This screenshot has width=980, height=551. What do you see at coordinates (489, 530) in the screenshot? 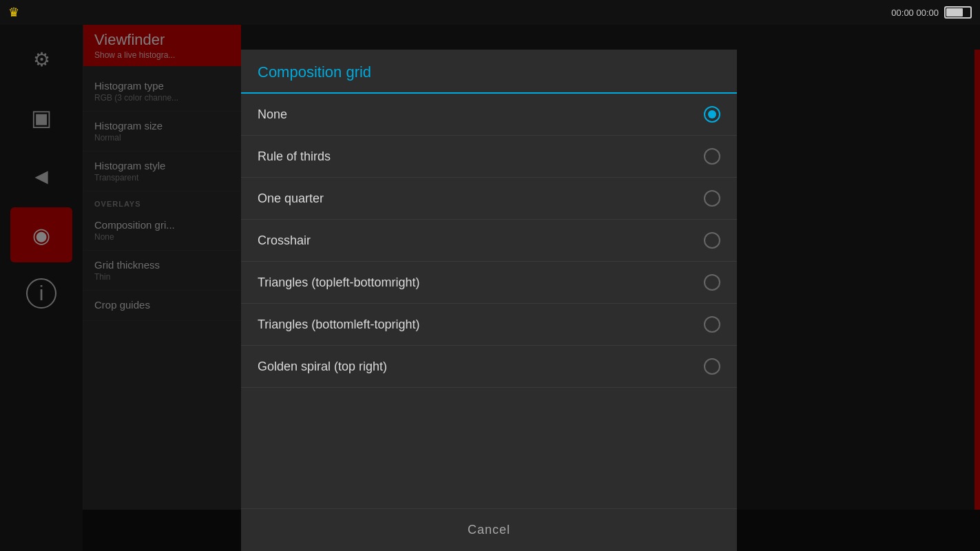
I see `cancel-button: Cancel` at bounding box center [489, 530].